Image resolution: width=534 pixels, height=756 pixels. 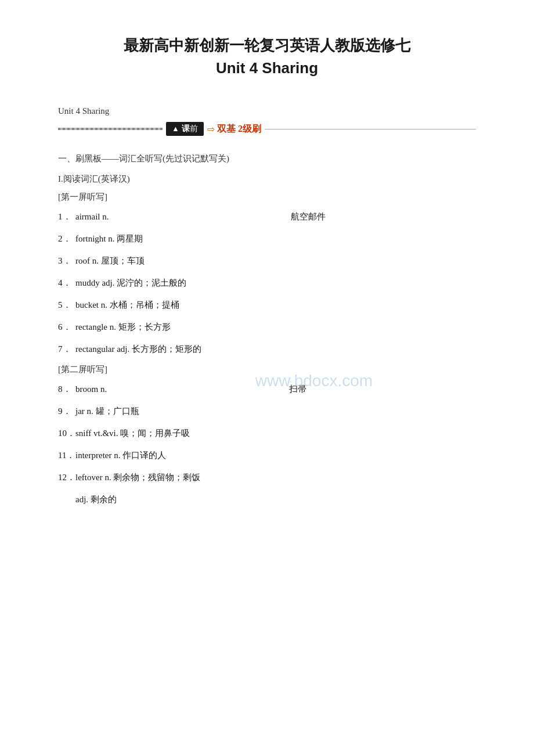 What do you see at coordinates (91, 389) in the screenshot?
I see `vocab-word-8: broom n.` at bounding box center [91, 389].